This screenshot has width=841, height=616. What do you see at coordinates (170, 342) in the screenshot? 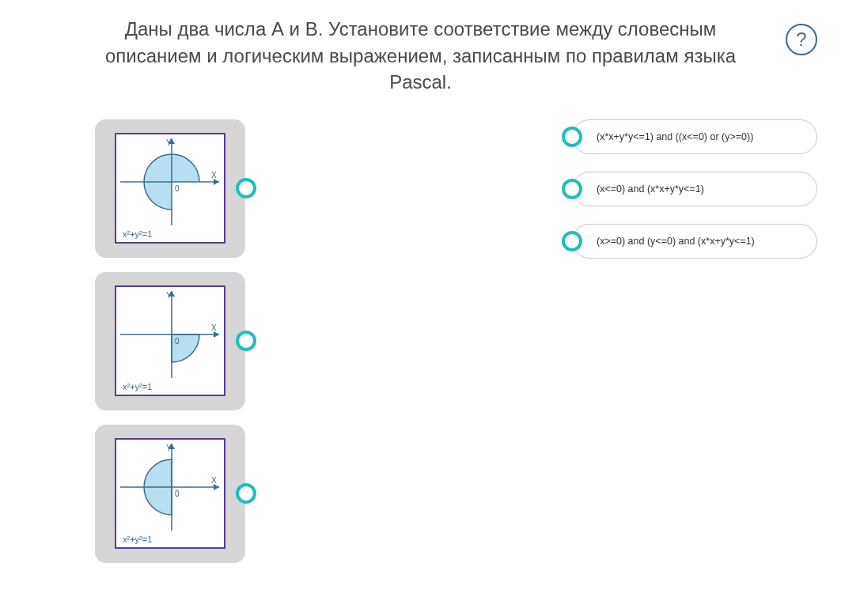
I see `graph-card-2: Y X 0 x²+y²=1` at bounding box center [170, 342].